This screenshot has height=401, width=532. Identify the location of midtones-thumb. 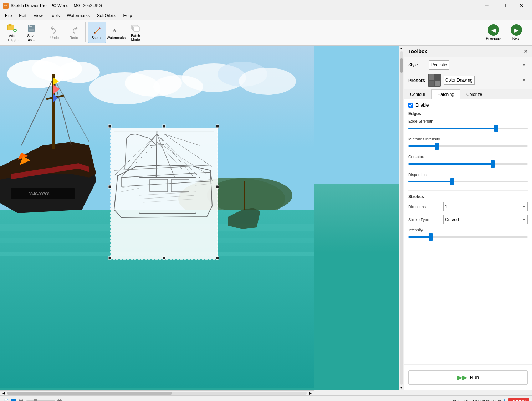
(437, 146).